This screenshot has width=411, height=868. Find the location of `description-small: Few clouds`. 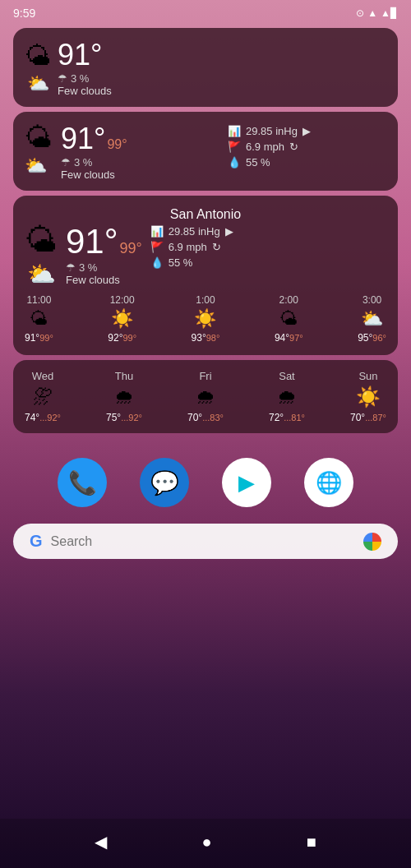

description-small: Few clouds is located at coordinates (85, 90).